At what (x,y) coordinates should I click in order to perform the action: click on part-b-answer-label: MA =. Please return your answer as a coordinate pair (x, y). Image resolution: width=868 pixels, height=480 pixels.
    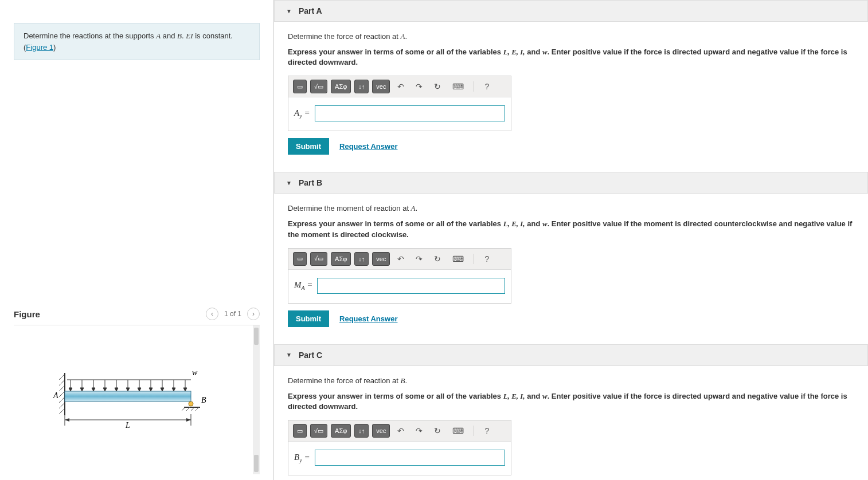
    Looking at the image, I should click on (303, 285).